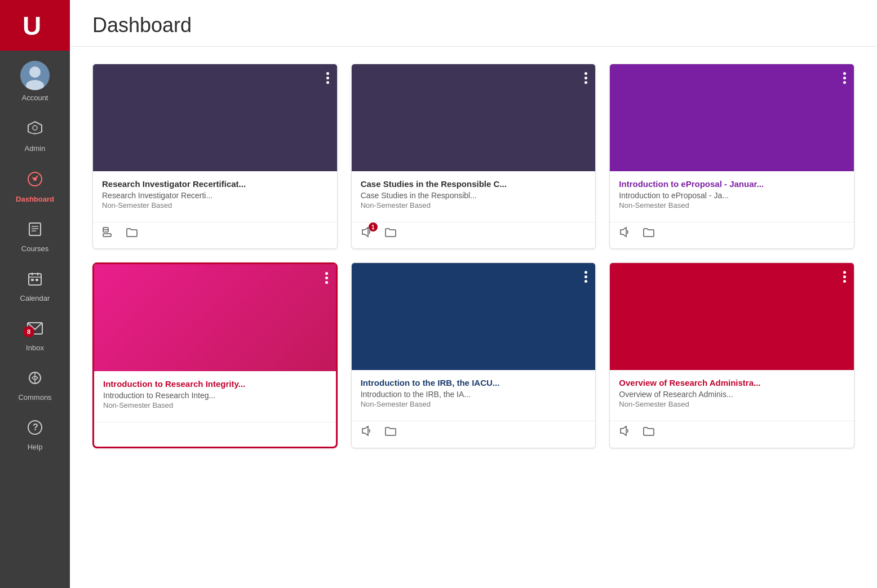  Describe the element at coordinates (35, 380) in the screenshot. I see `commons-icon` at that location.